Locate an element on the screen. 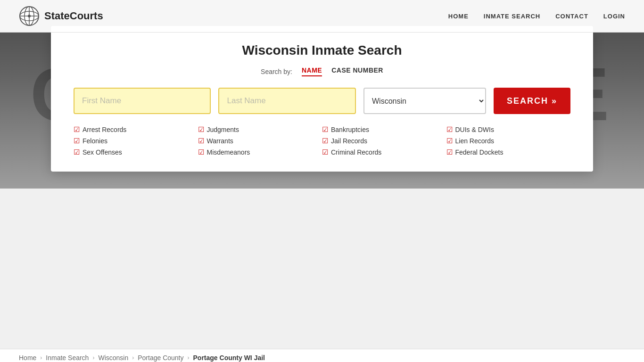  search-by-label: Search by: is located at coordinates (276, 72).